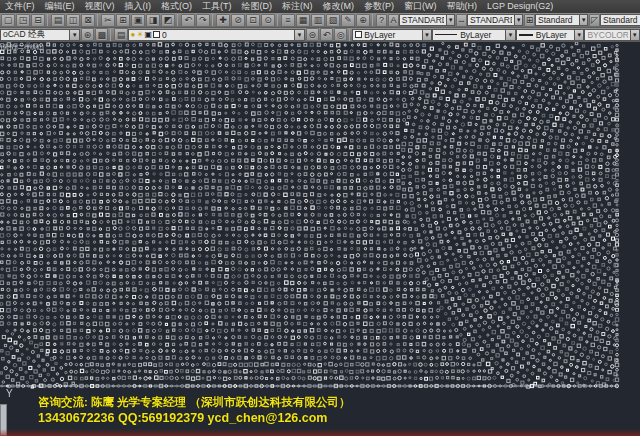 The width and height of the screenshot is (640, 436). What do you see at coordinates (223, 20) in the screenshot?
I see `pan-icon: ✚` at bounding box center [223, 20].